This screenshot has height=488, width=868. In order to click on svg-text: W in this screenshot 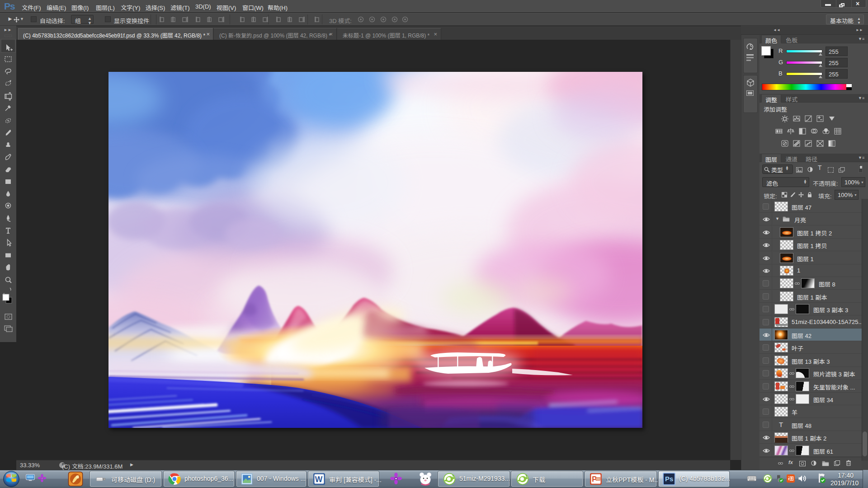, I will do `click(319, 479)`.